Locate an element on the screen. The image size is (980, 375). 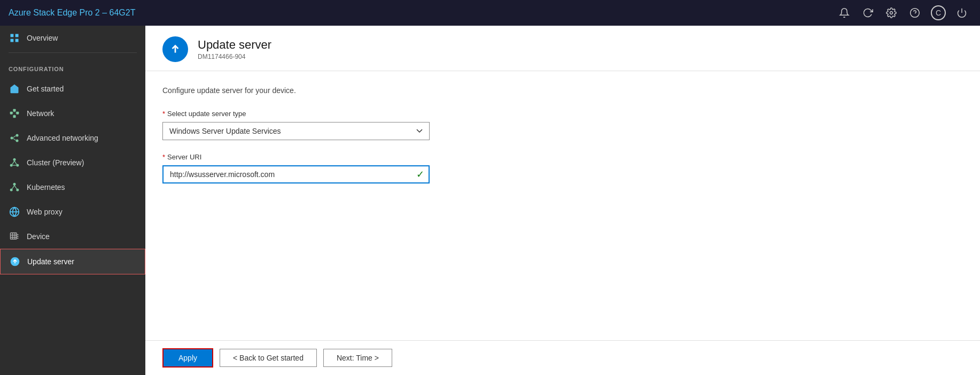
page-header-text: Update server DM1174466-904 is located at coordinates (235, 49).